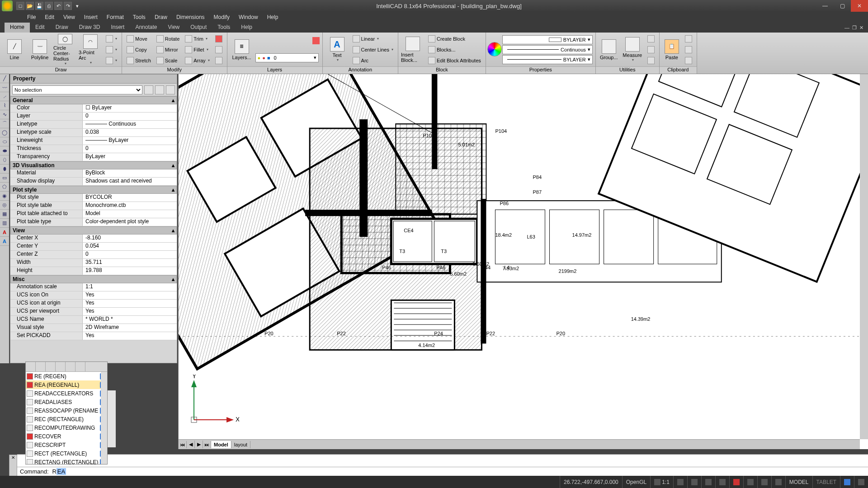  I want to click on insert-block-button: Insert Block..., so click(413, 50).